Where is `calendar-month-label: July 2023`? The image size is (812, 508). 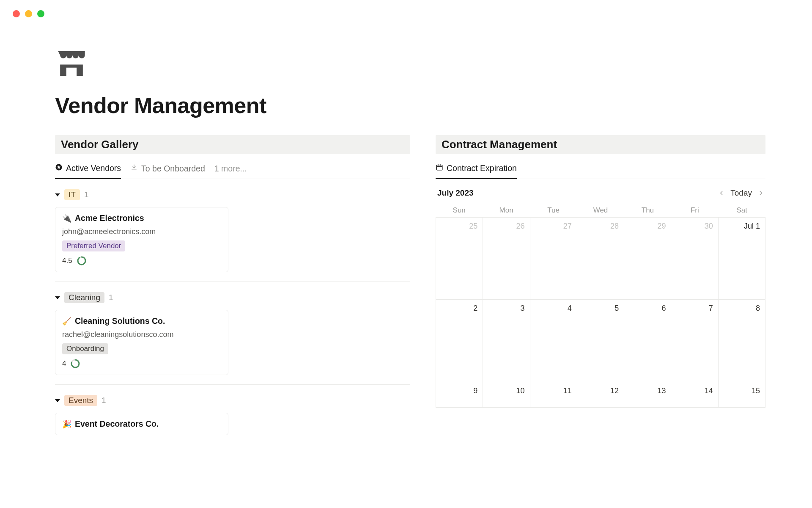
calendar-month-label: July 2023 is located at coordinates (455, 193).